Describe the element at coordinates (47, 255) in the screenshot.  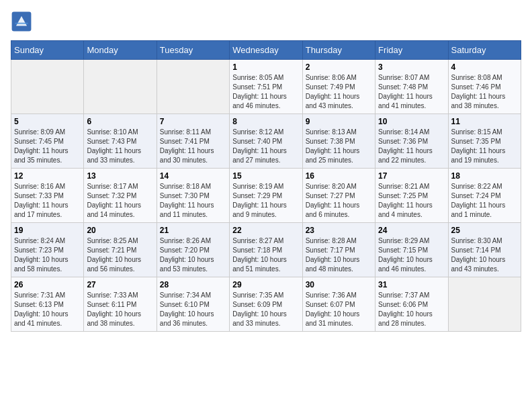
I see `day-info: Sunrise: 8:24 AM Sunset: 7:23 PM Dayligh…` at that location.